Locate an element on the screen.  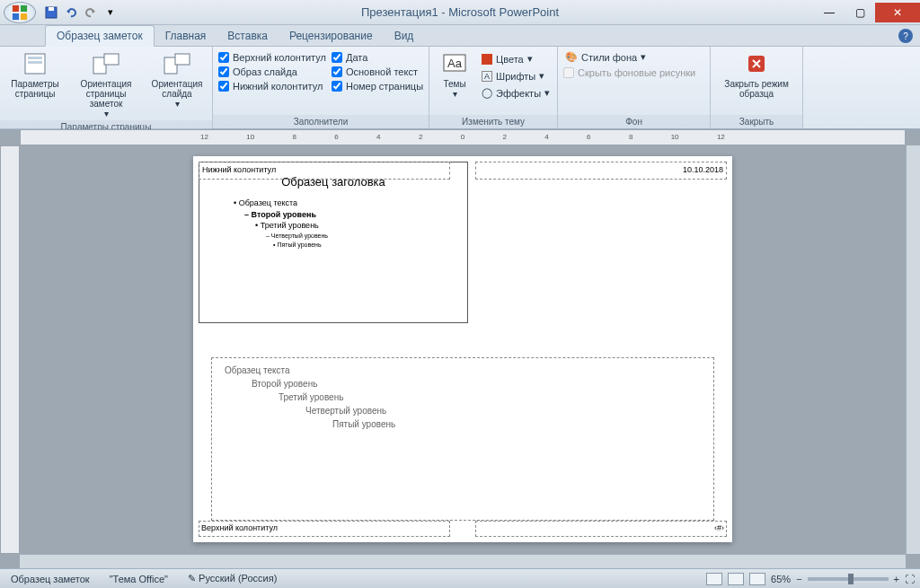
chk-page-number: Номер страницы is located at coordinates (377, 86).